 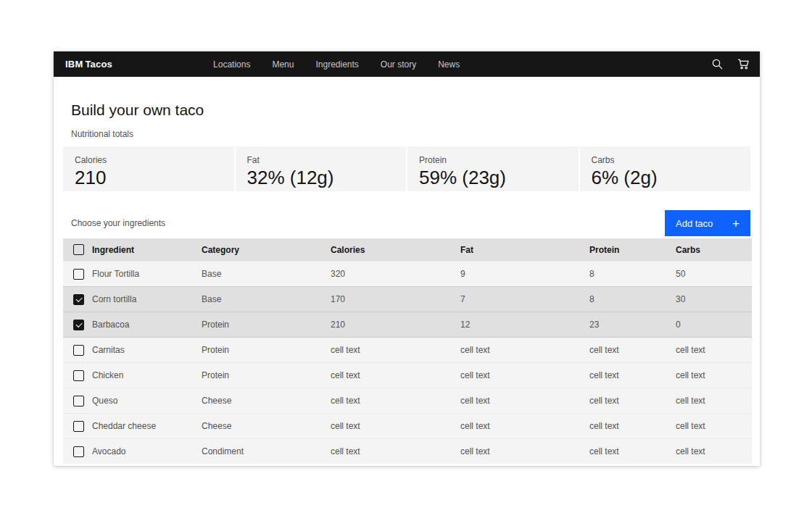 What do you see at coordinates (736, 223) in the screenshot?
I see `plus-icon: +` at bounding box center [736, 223].